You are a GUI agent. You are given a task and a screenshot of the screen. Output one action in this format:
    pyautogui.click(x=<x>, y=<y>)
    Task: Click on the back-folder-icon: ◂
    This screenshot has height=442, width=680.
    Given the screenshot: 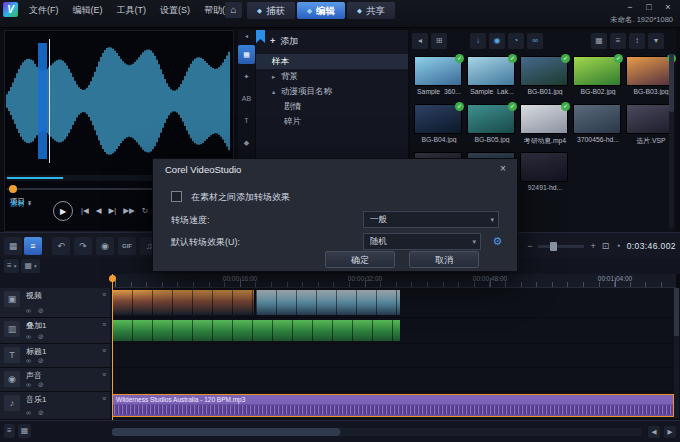 What is the action you would take?
    pyautogui.click(x=420, y=41)
    